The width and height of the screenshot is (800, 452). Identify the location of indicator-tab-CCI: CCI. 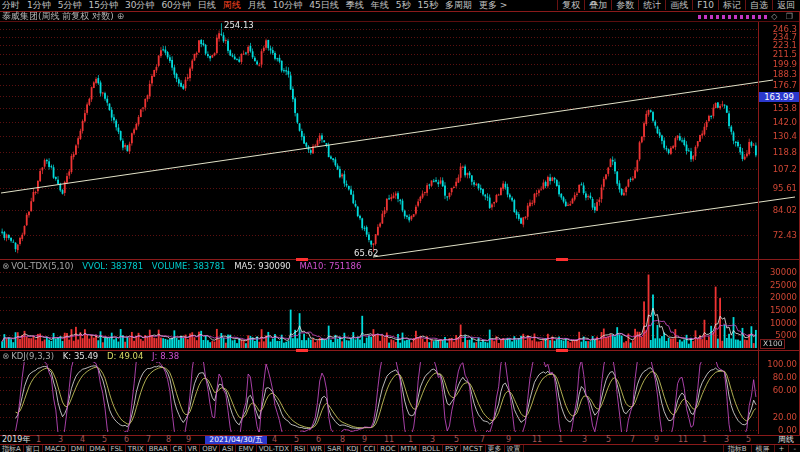
(370, 448).